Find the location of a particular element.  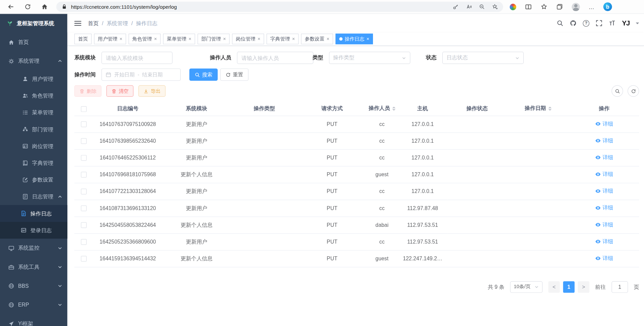

tab-user-mgmt: 用户管理× is located at coordinates (110, 39).